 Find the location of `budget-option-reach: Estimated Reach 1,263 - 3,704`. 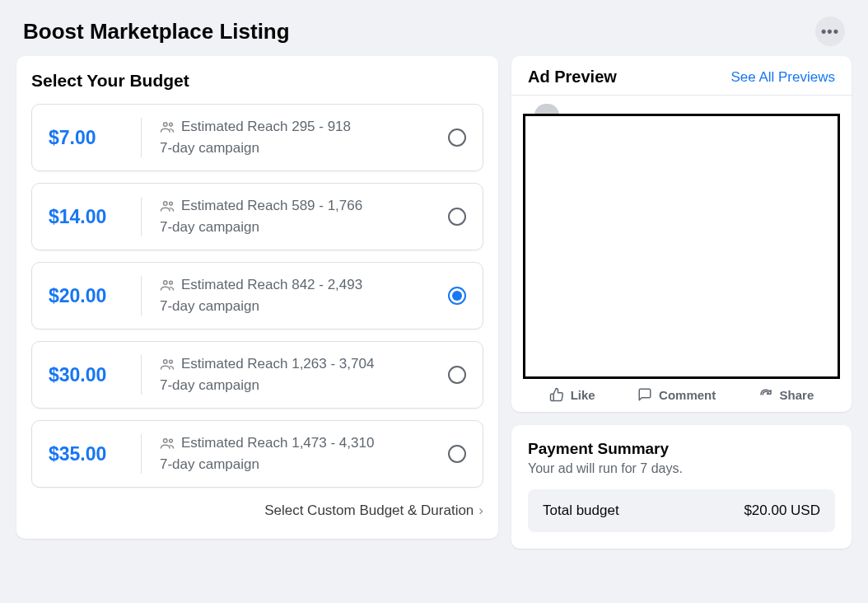

budget-option-reach: Estimated Reach 1,263 - 3,704 is located at coordinates (278, 364).